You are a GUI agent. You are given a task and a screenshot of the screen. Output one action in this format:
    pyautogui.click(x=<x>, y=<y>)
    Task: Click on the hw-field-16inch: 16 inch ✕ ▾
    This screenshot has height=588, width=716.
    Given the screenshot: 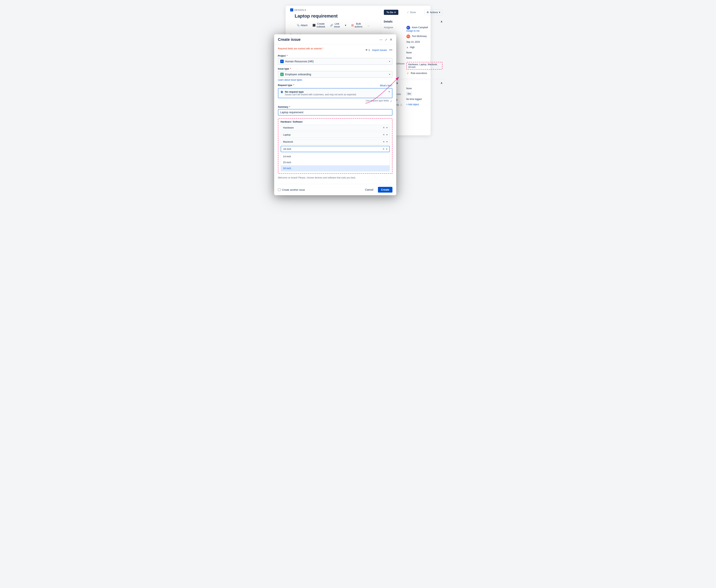 What is the action you would take?
    pyautogui.click(x=335, y=149)
    